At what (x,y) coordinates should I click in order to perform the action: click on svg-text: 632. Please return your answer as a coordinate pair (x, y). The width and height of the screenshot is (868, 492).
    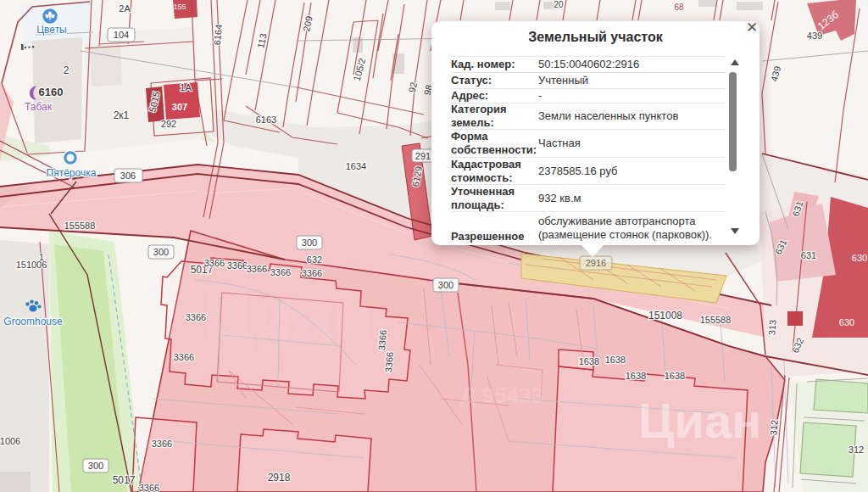
    Looking at the image, I should click on (314, 260).